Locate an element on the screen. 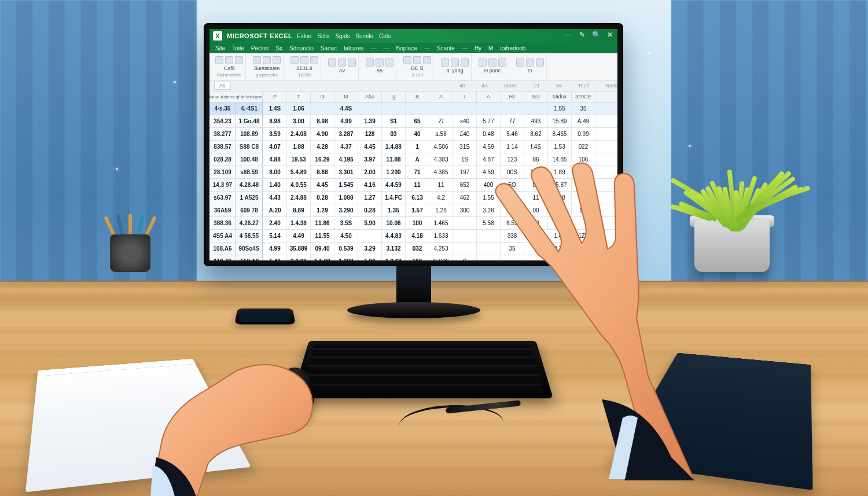 The width and height of the screenshot is (868, 496). cell: 4.50 is located at coordinates (346, 236).